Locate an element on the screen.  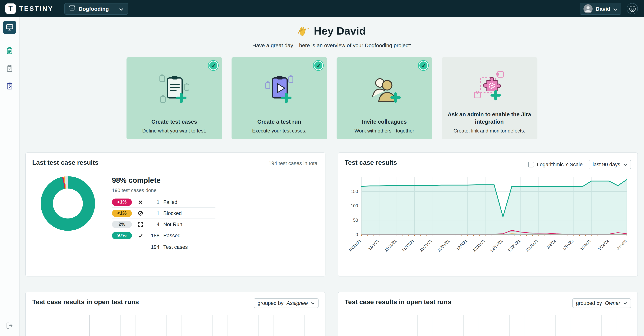
svg-text: 12/5/21 is located at coordinates (462, 245).